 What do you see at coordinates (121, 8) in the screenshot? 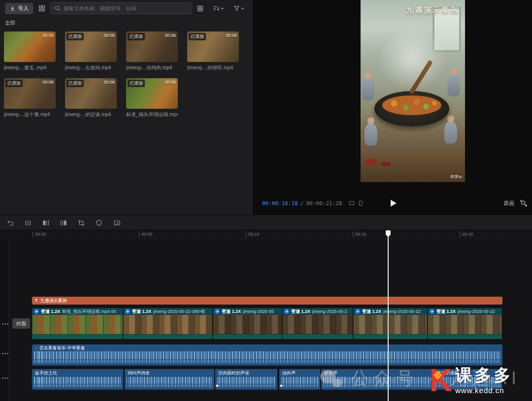
I see `search-box` at bounding box center [121, 8].